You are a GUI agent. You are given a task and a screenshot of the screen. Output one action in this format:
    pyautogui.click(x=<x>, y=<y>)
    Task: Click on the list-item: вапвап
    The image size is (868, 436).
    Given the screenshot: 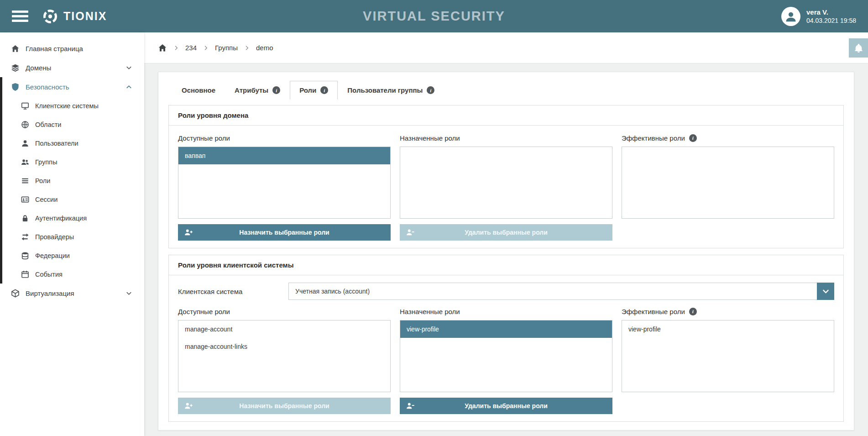 What is the action you would take?
    pyautogui.click(x=284, y=156)
    